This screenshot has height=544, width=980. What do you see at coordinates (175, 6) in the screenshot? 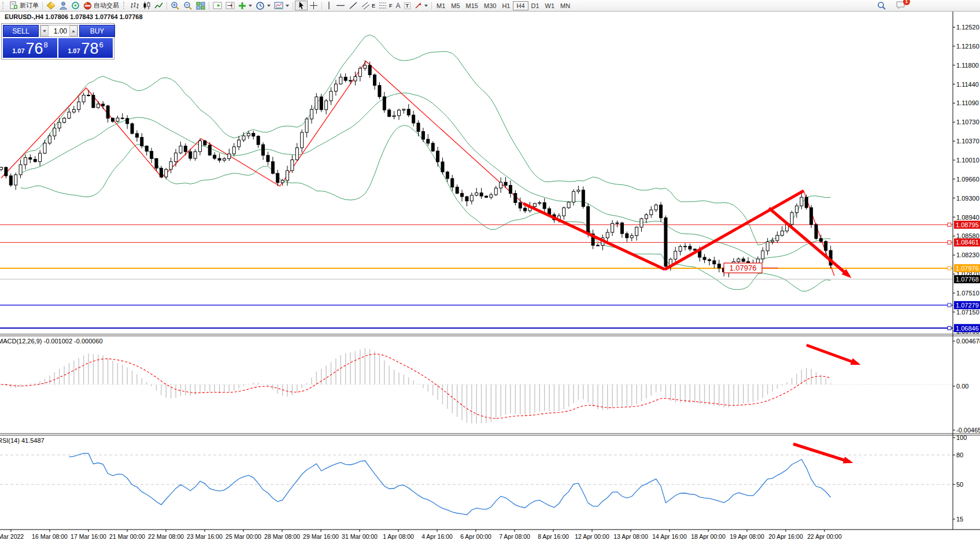
I see `zoom-in-button` at bounding box center [175, 6].